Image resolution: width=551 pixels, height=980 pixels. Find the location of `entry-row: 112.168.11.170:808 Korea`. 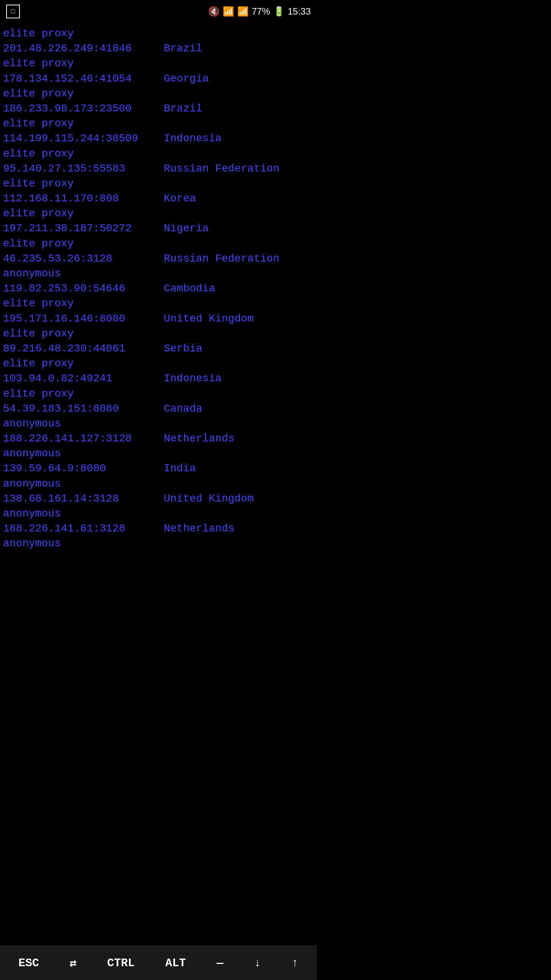

entry-row: 112.168.11.170:808 Korea is located at coordinates (158, 198).